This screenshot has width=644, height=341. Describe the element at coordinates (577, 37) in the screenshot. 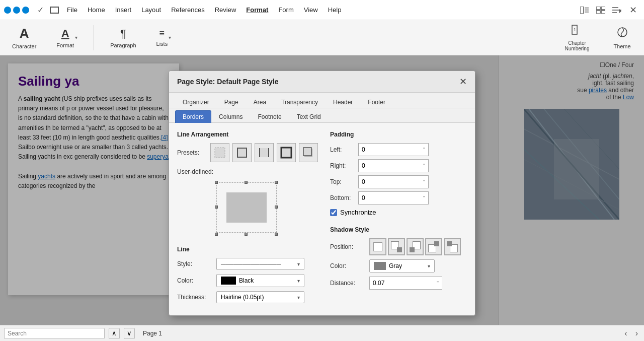

I see `chapter-numbering-button: 1 Chapter Numbering` at that location.